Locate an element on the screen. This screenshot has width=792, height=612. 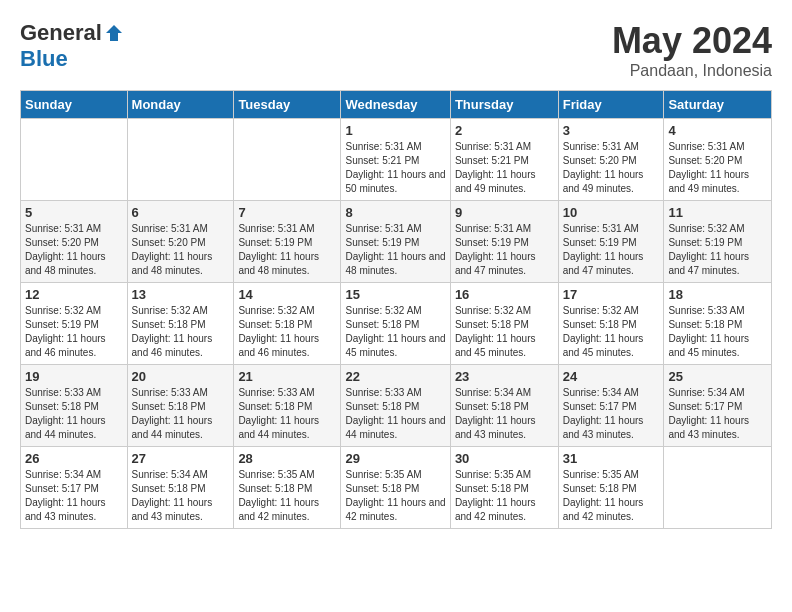
calendar-cell: 7Sunrise: 5:31 AM Sunset: 5:19 PM Daylig… is located at coordinates (288, 242).